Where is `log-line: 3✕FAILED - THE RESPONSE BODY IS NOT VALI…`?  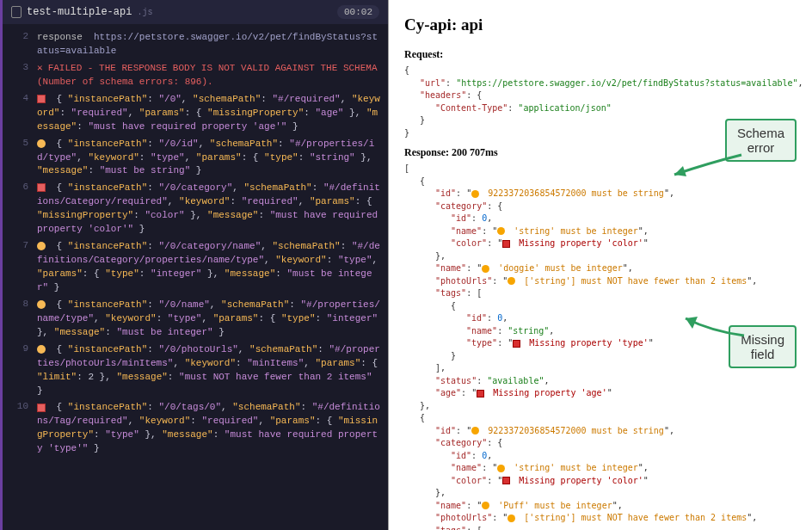 log-line: 3✕FAILED - THE RESPONSE BODY IS NOT VALI… is located at coordinates (195, 76).